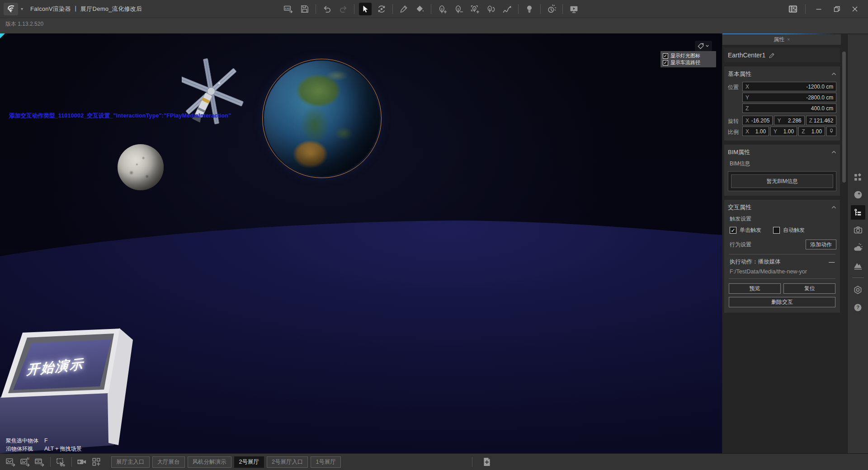 The height and width of the screenshot is (470, 868). I want to click on environment-sphere-icon, so click(858, 195).